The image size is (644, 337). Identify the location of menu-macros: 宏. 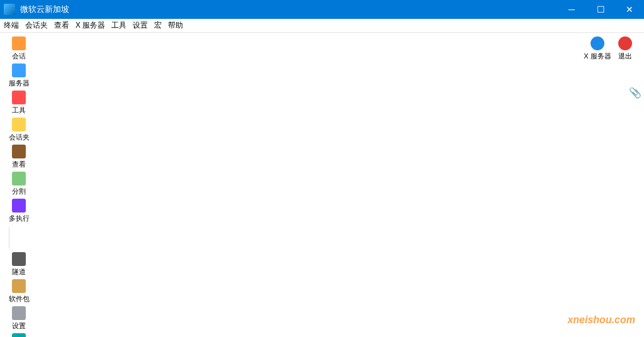
(158, 25).